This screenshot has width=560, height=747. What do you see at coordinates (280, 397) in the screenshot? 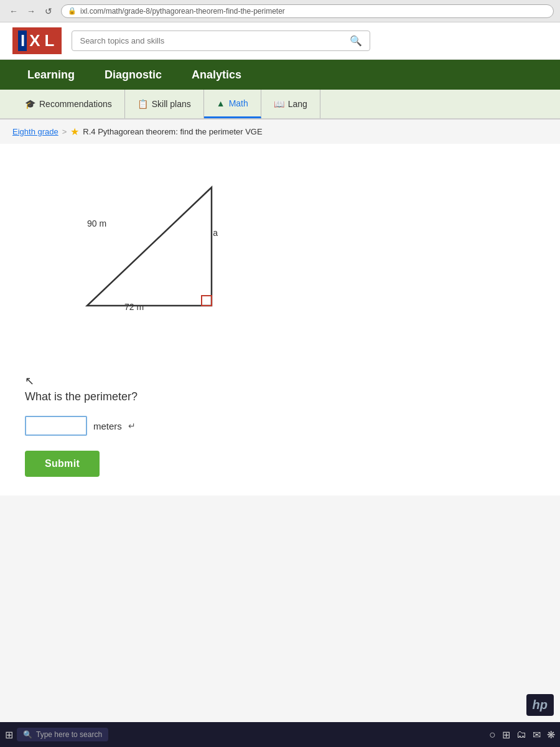
I see `question-text: What is the perimeter?` at bounding box center [280, 397].